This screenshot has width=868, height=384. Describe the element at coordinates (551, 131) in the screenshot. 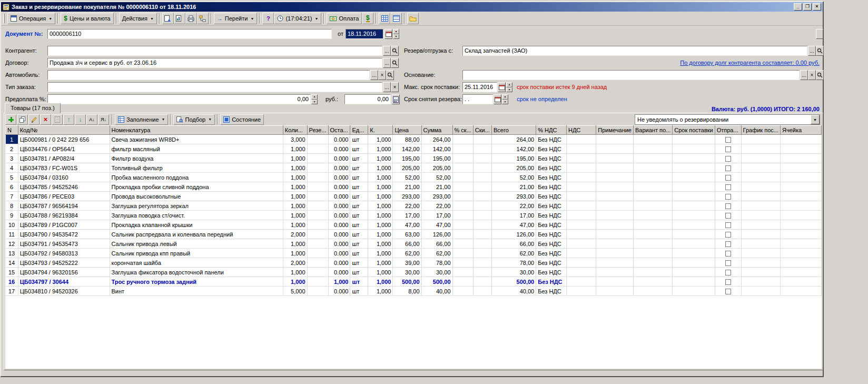

I see `column-header: % НДС` at that location.